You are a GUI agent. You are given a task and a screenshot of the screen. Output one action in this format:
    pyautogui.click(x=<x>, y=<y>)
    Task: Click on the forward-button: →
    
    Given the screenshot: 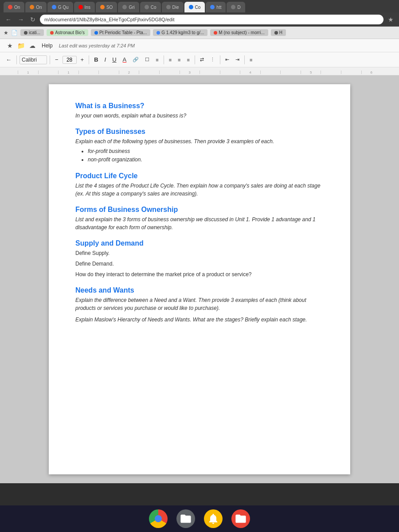 What is the action you would take?
    pyautogui.click(x=21, y=20)
    